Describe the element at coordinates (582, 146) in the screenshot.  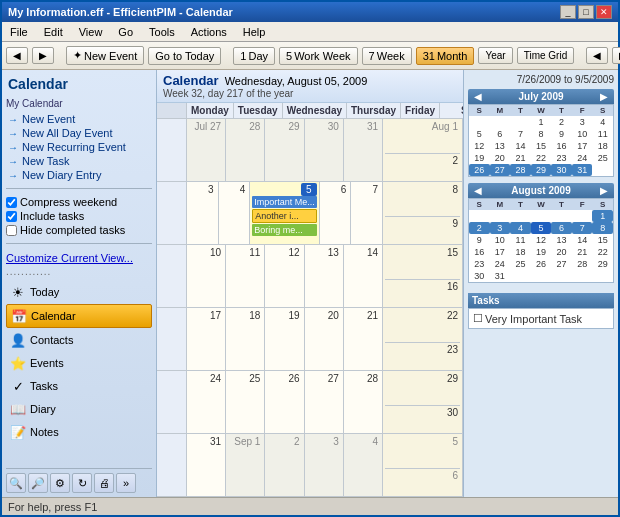
I see `mini-jul-17: 17` at that location.